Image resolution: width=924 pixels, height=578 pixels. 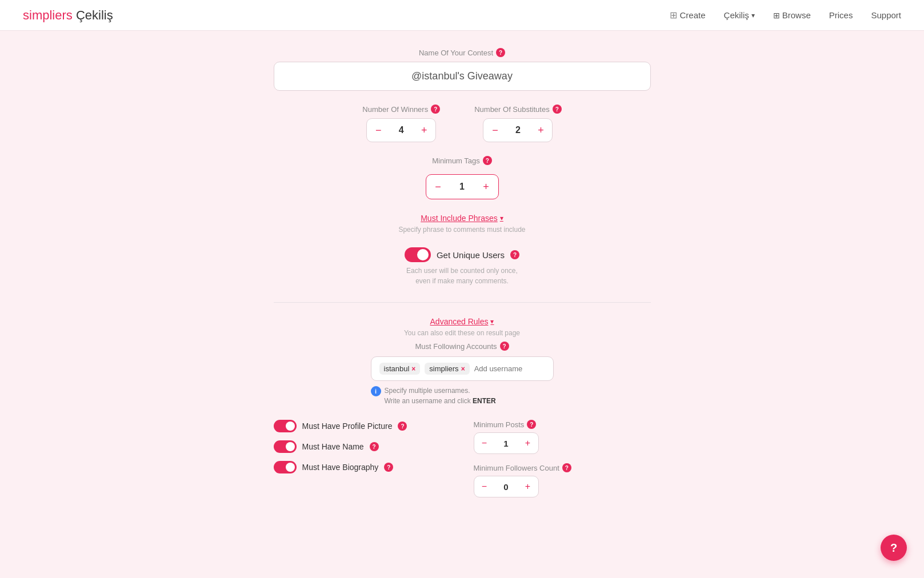 What do you see at coordinates (505, 346) in the screenshot?
I see `must-following-help-icon: ?` at bounding box center [505, 346].